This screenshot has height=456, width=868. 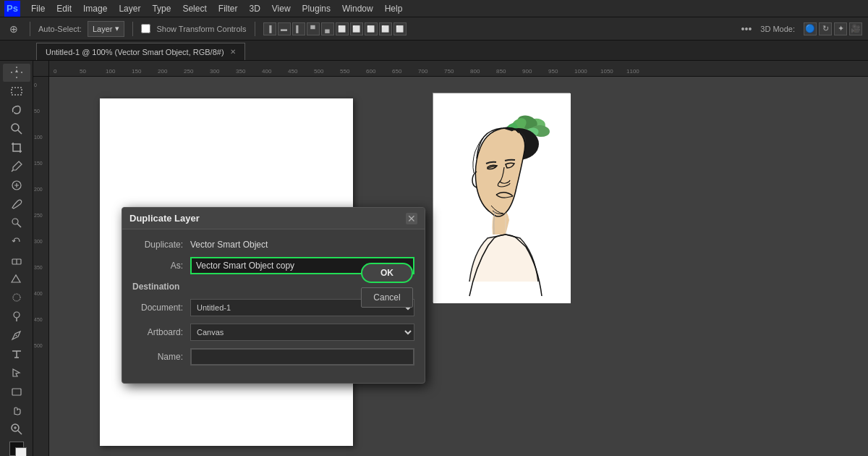 What do you see at coordinates (17, 148) in the screenshot?
I see `crop-tool` at bounding box center [17, 148].